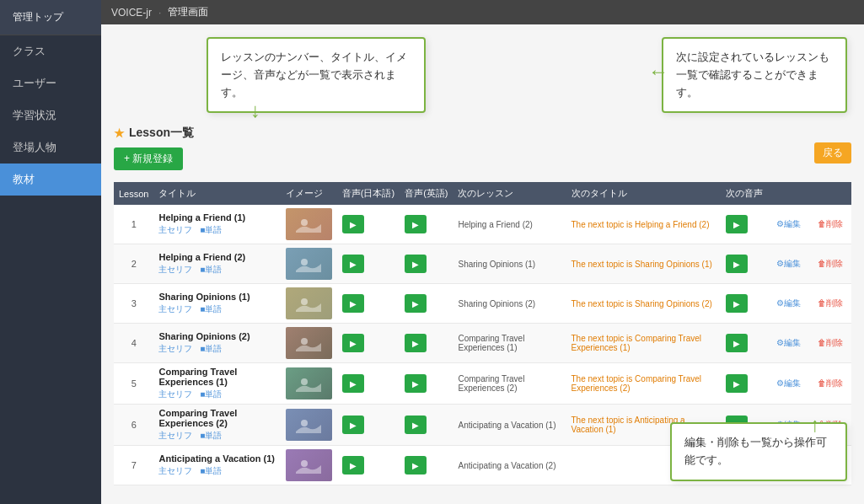 This screenshot has width=864, height=504. I want to click on serif-link-1: 主セリフ, so click(175, 229).